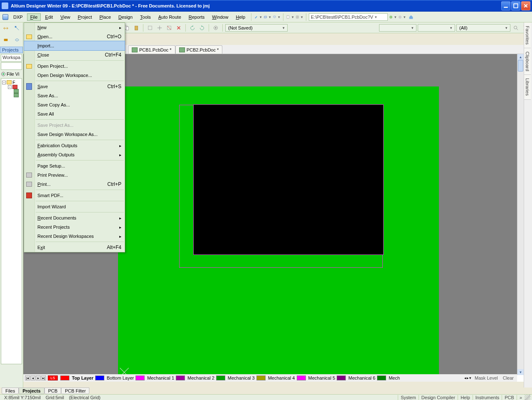 This screenshot has width=532, height=400. I want to click on redo-icon, so click(202, 28).